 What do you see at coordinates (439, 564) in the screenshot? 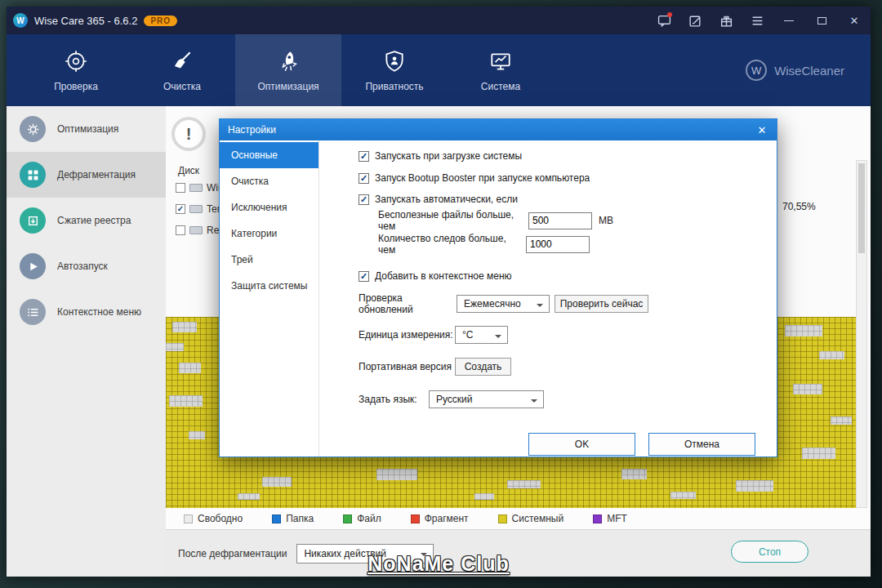
I see `watermark: NoNaMe Club` at bounding box center [439, 564].